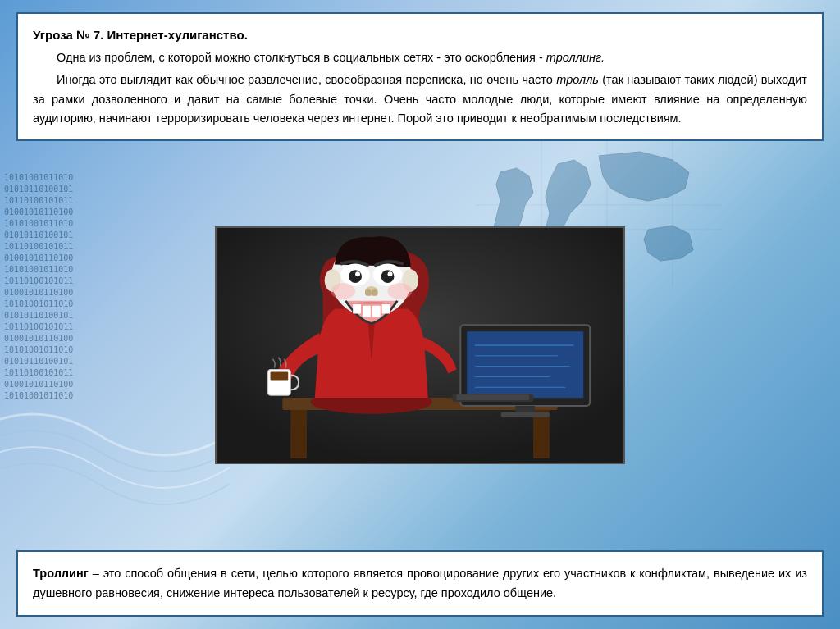 This screenshot has height=629, width=840. I want to click on trolling-term: Троллинг, so click(61, 573).